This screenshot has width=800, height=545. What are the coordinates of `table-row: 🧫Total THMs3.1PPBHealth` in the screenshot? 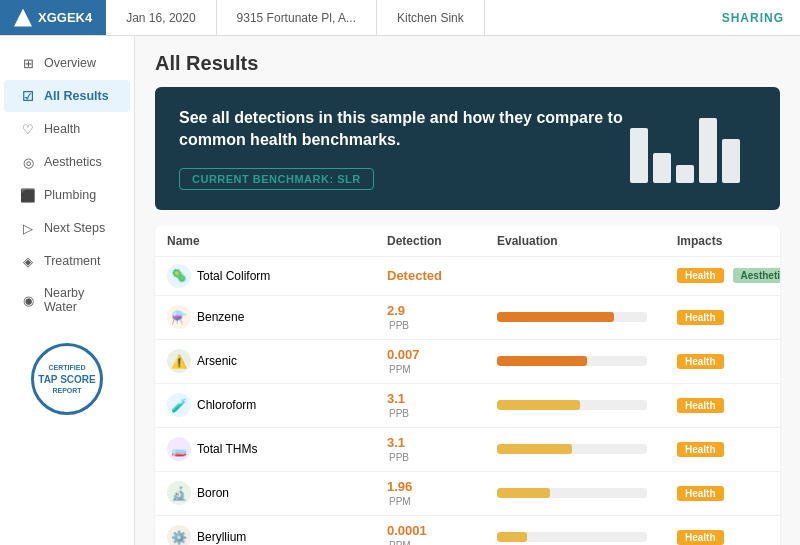 It's located at (468, 450).